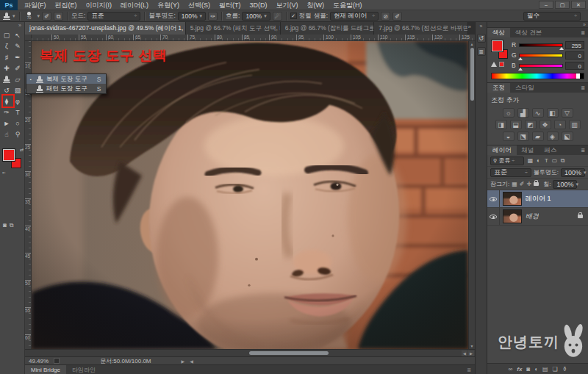 The height and width of the screenshot is (374, 588). I want to click on scroll-right-icon: ▶, so click(471, 353).